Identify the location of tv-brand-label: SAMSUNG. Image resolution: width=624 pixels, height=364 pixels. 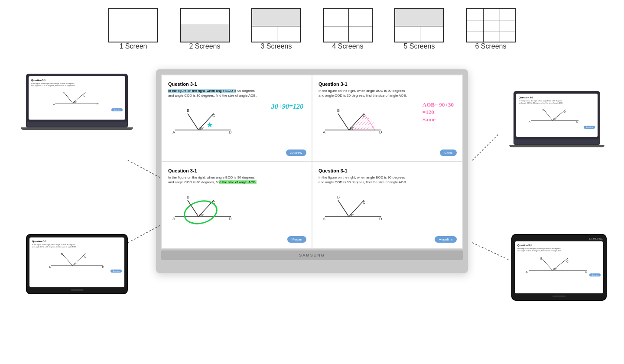
(312, 255).